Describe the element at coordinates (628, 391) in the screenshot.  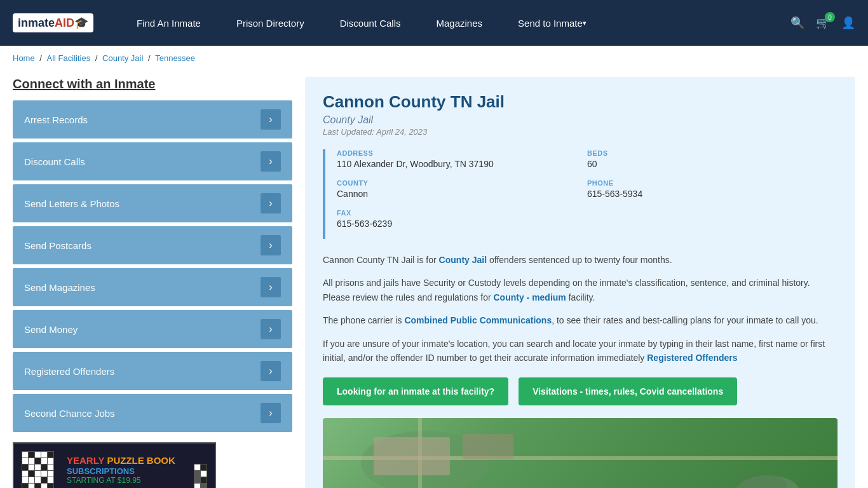
I see `visitations-button: Visitations - times, rules, Covid cancel…` at that location.